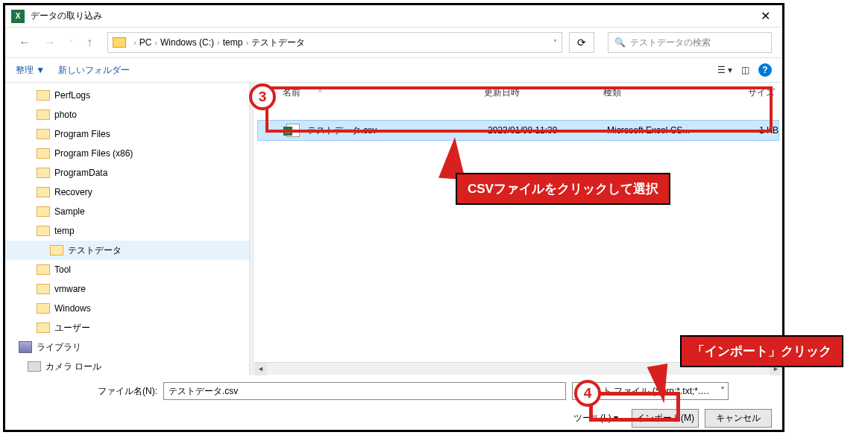  What do you see at coordinates (127, 95) in the screenshot?
I see `tree-item: PerfLogs` at bounding box center [127, 95].